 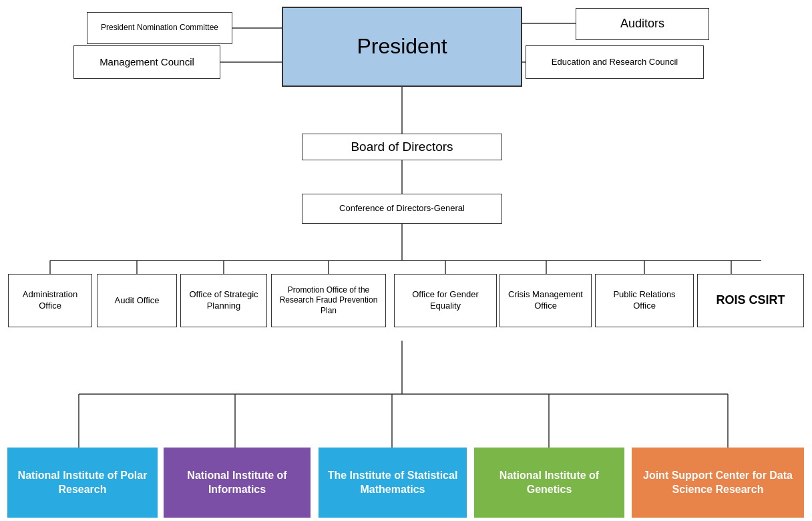 I want to click on research-fraud-box: Promotion Office of the Research Fraud P…, so click(x=329, y=301).